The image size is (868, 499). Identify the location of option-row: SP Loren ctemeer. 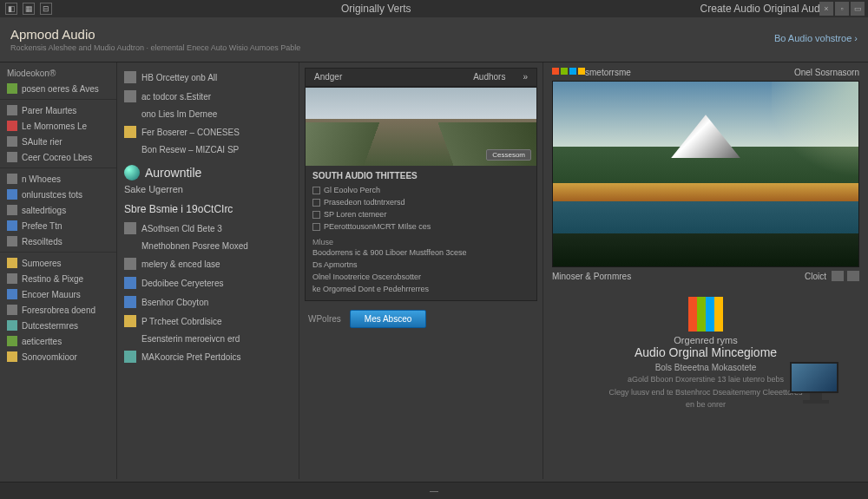
(421, 214).